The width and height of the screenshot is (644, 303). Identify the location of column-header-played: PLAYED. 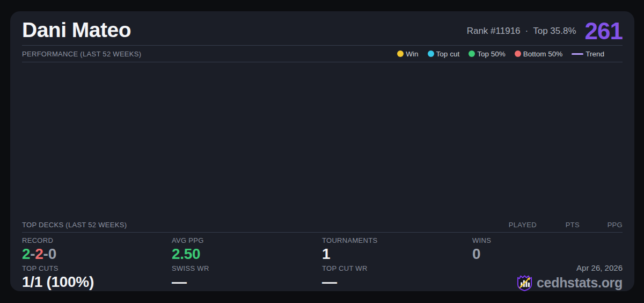
(515, 225).